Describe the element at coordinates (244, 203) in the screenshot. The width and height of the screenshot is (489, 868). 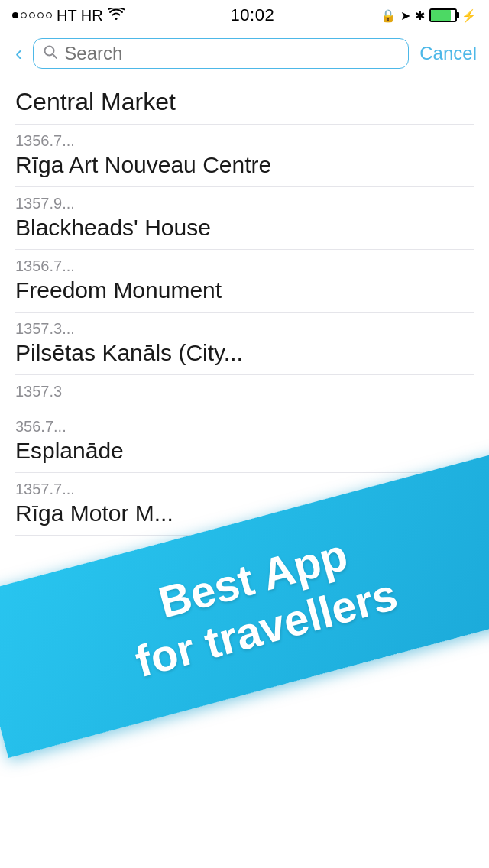
I see `place-distance: 1357.9...` at that location.